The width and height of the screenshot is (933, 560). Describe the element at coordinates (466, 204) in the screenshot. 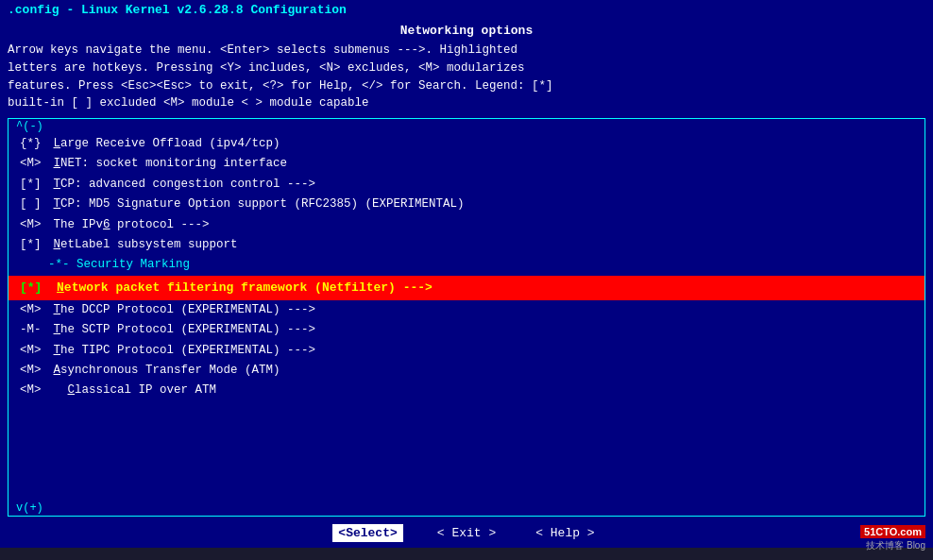

I see `list-item: [ ] TCP: MD5 Signature Option support (R…` at that location.